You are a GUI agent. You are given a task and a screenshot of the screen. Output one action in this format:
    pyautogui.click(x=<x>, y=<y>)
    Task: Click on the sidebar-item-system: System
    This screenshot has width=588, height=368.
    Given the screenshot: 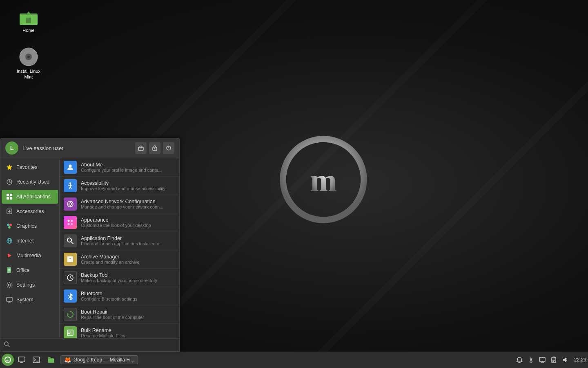 What is the action you would take?
    pyautogui.click(x=30, y=300)
    